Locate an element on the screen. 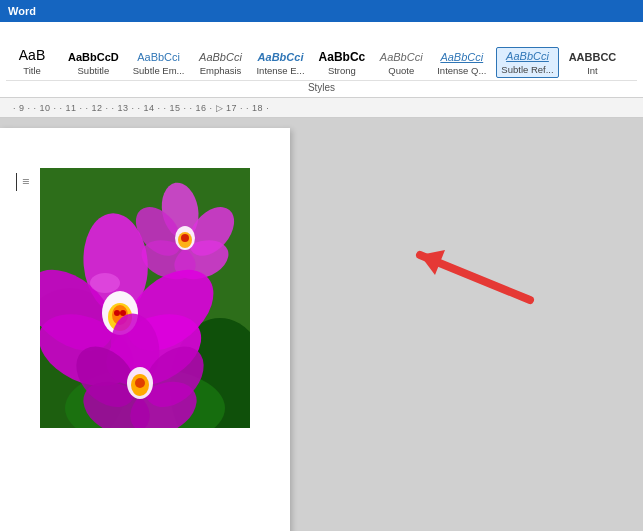 The image size is (643, 531). styles-ribbon: AaB Title AaBbCcD Subtitle AaBbCci Subtl… is located at coordinates (322, 60).